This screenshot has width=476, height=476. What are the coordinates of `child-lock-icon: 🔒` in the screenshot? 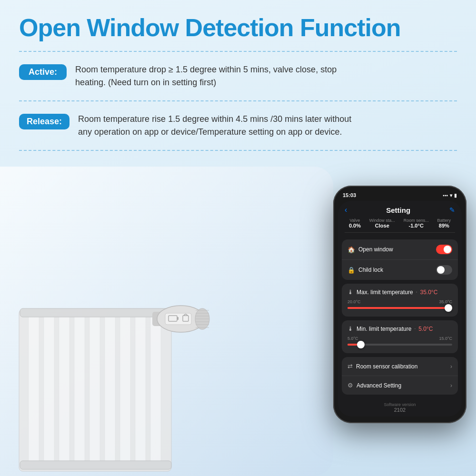 It's located at (351, 270).